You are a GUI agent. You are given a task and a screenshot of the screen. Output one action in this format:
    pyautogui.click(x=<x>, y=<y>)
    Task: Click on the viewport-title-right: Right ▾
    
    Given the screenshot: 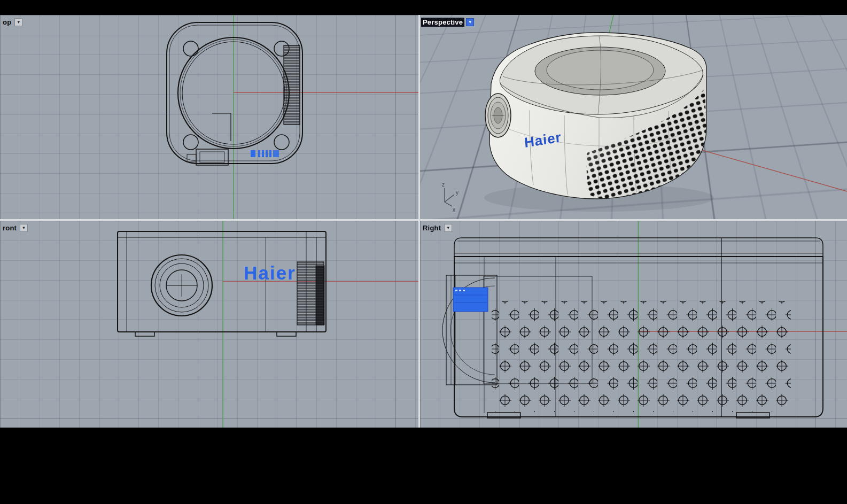 What is the action you would take?
    pyautogui.click(x=437, y=228)
    